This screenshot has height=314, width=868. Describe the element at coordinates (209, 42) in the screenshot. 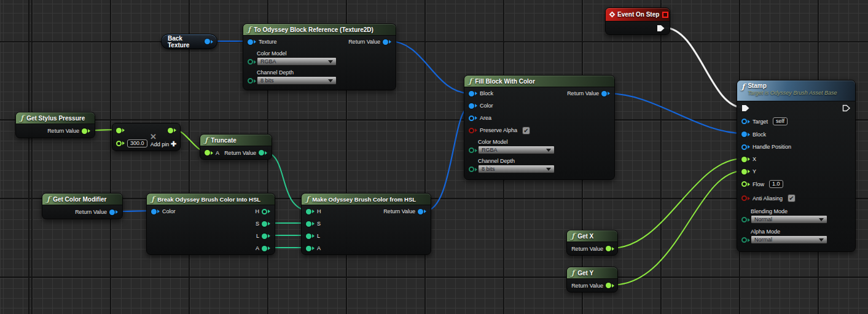

I see `pin-back-texture-output` at that location.